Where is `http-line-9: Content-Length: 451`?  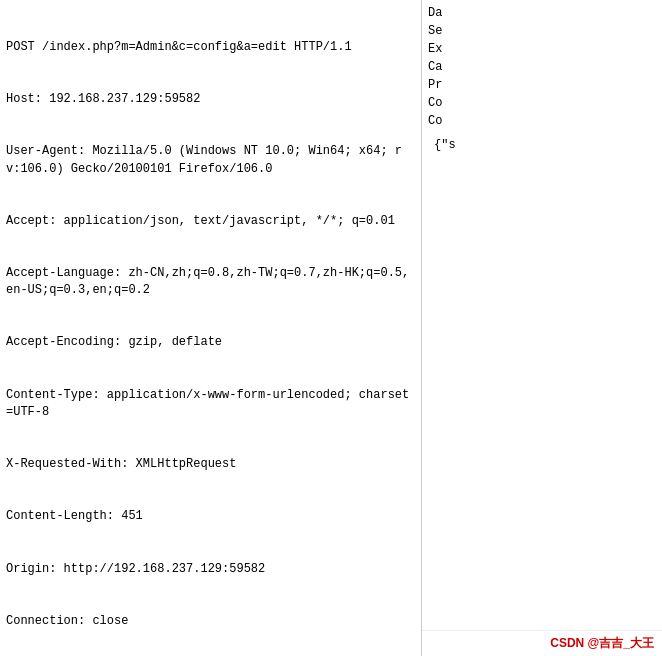
http-line-9: Content-Length: 451 is located at coordinates (210, 516).